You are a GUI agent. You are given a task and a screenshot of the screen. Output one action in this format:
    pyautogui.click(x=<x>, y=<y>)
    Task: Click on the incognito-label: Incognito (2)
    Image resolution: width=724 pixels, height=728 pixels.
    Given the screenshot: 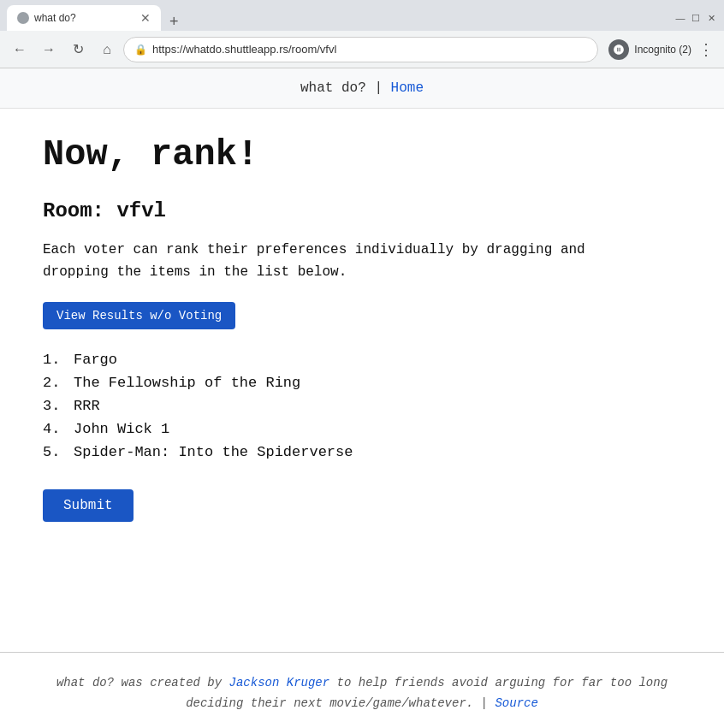 What is the action you would take?
    pyautogui.click(x=662, y=50)
    